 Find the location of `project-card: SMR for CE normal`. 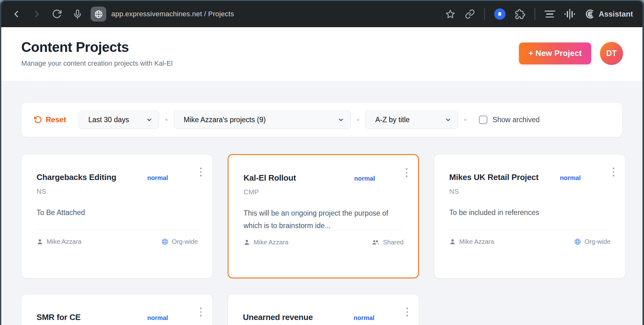

project-card: SMR for CE normal is located at coordinates (117, 309).